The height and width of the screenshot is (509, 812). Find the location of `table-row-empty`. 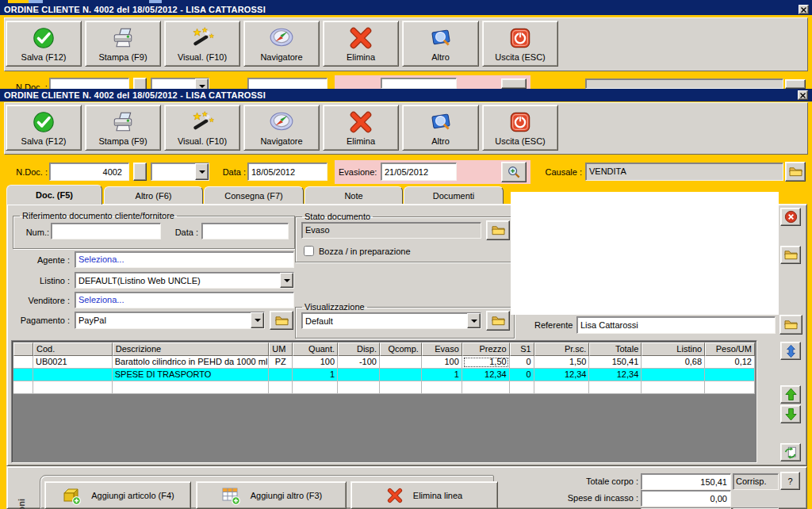

table-row-empty is located at coordinates (384, 388).